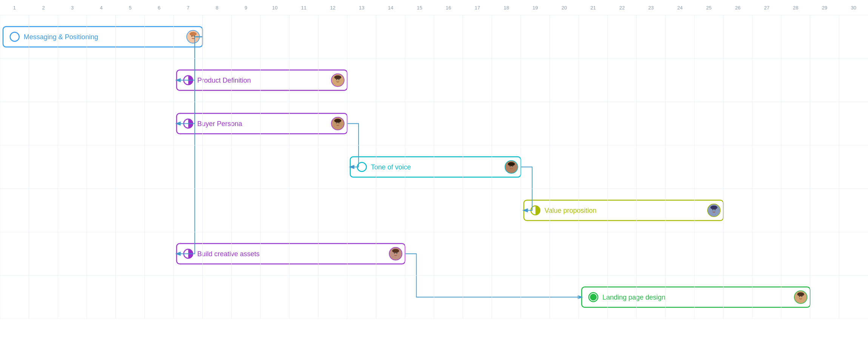 The image size is (868, 346). Describe the element at coordinates (651, 8) in the screenshot. I see `header-day-23: 23` at that location.